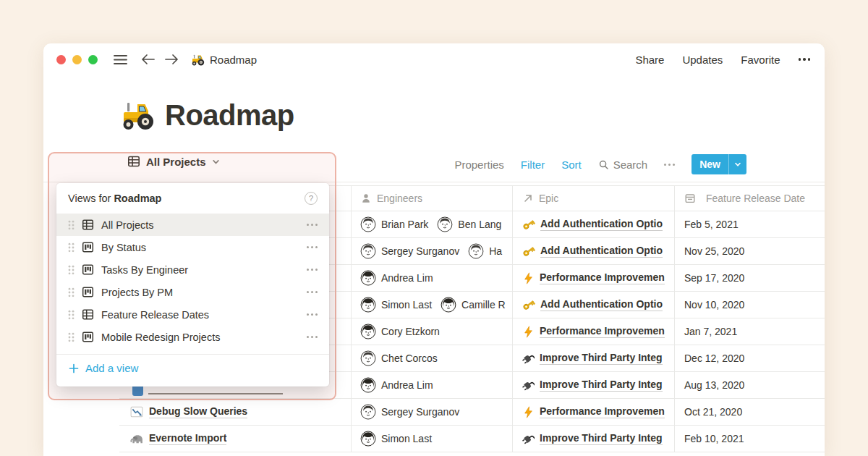 The image size is (868, 456). What do you see at coordinates (198, 412) in the screenshot?
I see `project-link: Debug Slow Queries` at bounding box center [198, 412].